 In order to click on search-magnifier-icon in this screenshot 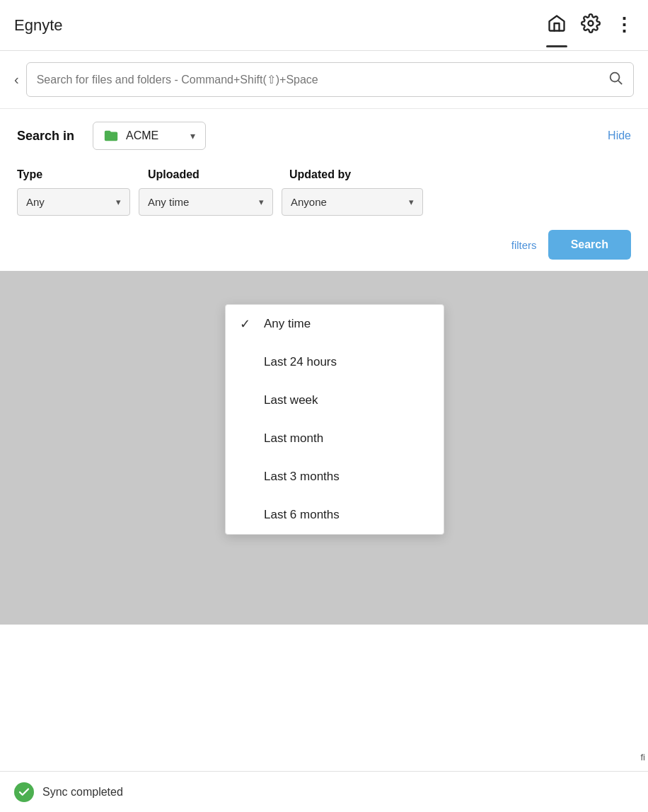, I will do `click(615, 79)`.